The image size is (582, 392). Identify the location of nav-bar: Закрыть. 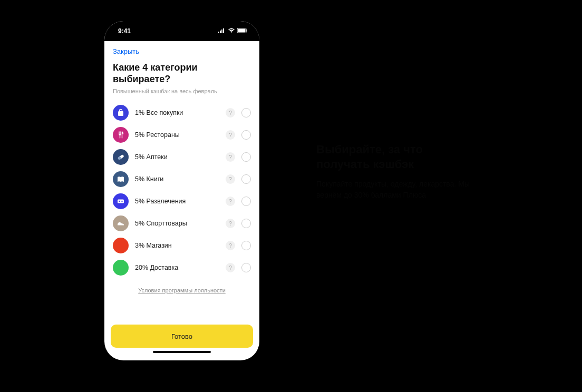
(182, 50).